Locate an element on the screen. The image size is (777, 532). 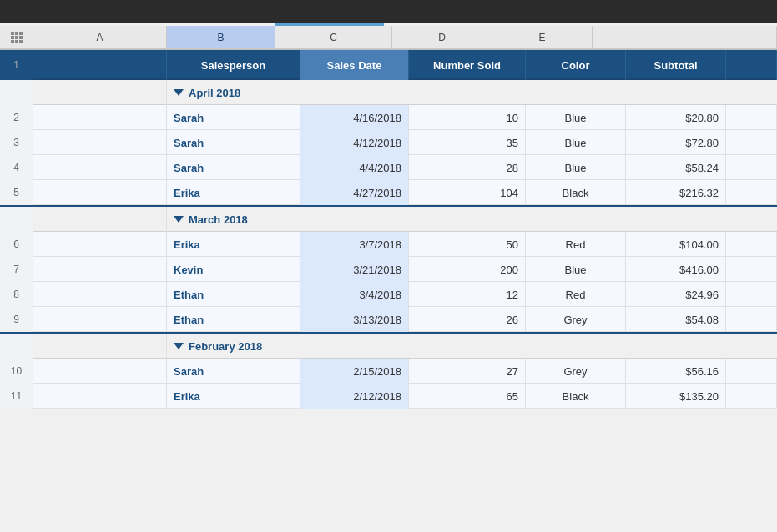
salesperson-value: Erika is located at coordinates (187, 397).